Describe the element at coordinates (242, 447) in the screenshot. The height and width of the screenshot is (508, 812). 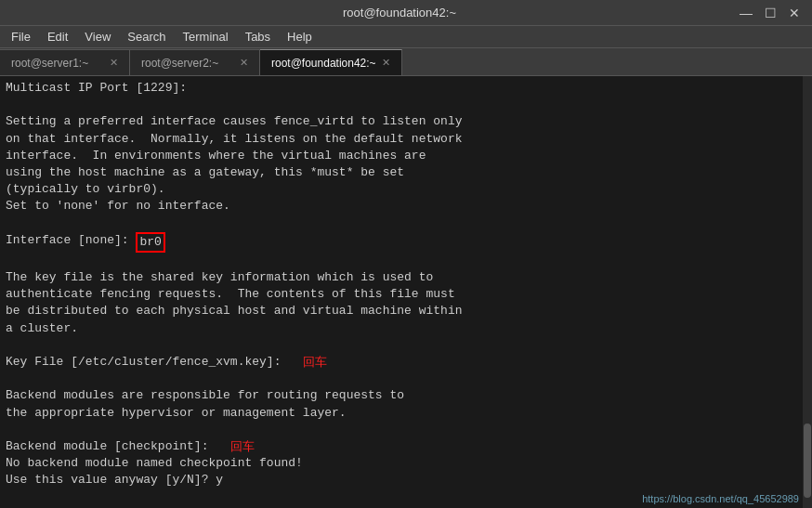
I see `backend-note: 回车` at that location.